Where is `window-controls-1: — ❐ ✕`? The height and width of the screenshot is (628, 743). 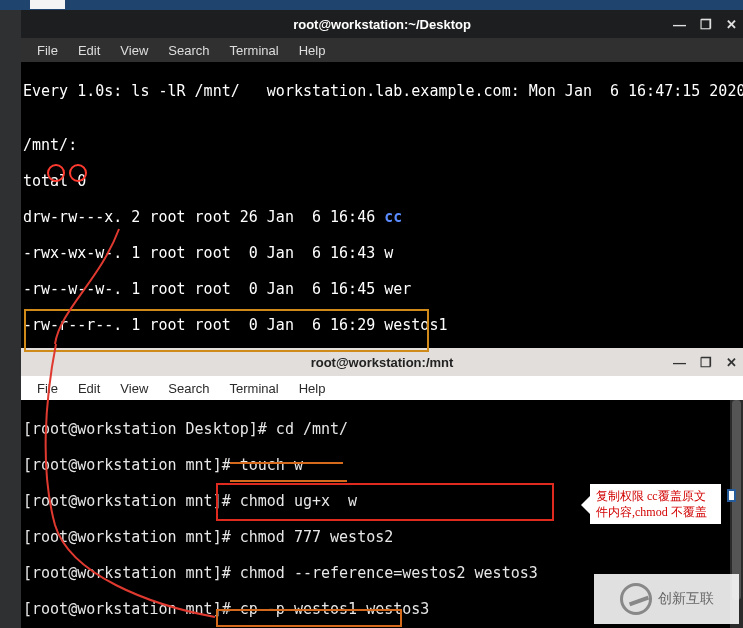 window-controls-1: — ❐ ✕ is located at coordinates (705, 24).